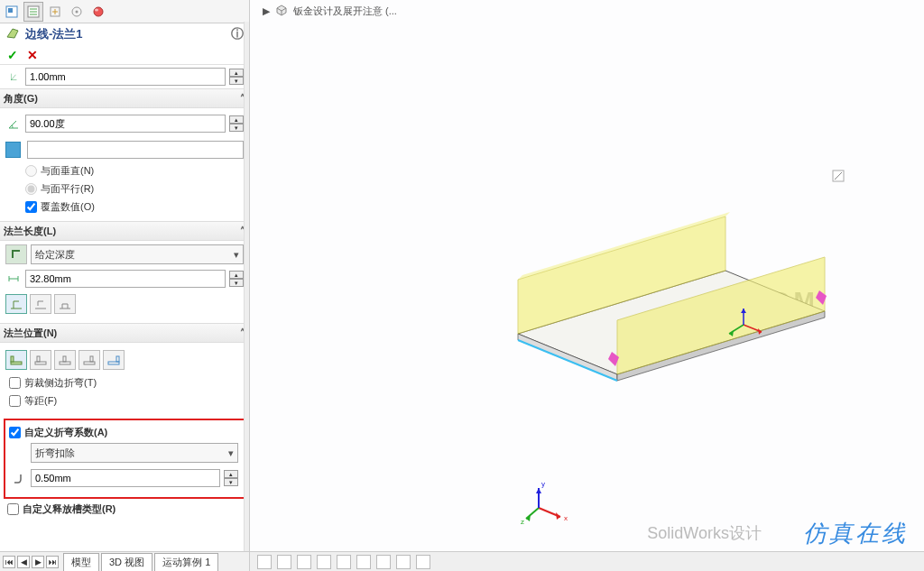 Image resolution: width=924 pixels, height=571 pixels. What do you see at coordinates (543, 484) in the screenshot?
I see `svg-text: y` at bounding box center [543, 484].